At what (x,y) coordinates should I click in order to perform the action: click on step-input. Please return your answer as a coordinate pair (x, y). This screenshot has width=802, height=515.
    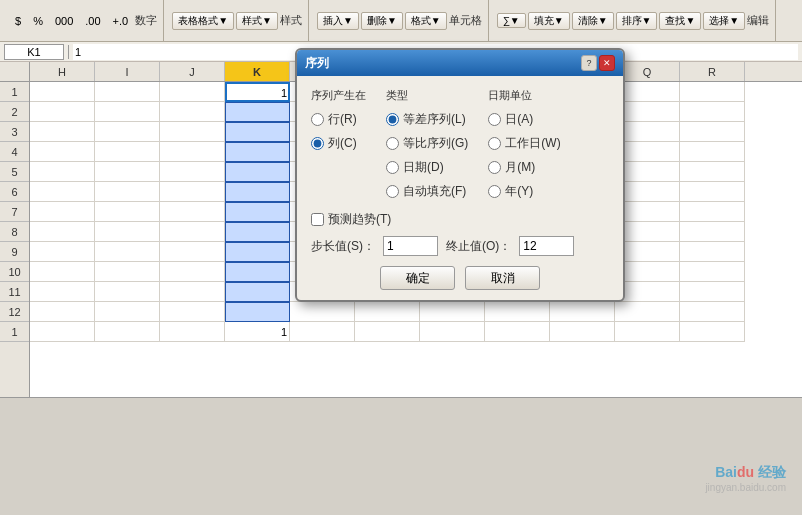
    Looking at the image, I should click on (410, 246).